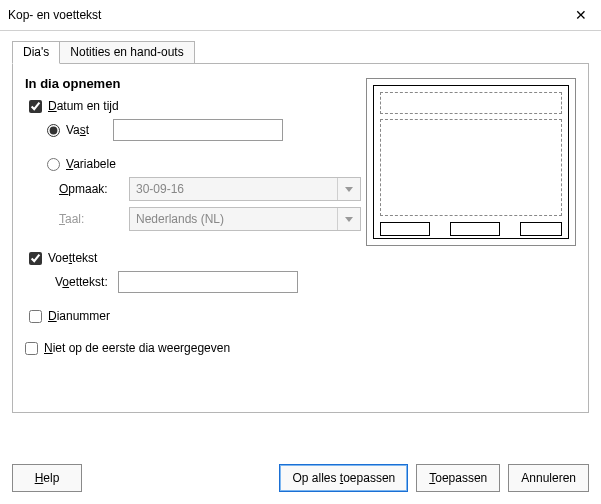  What do you see at coordinates (541, 229) in the screenshot?
I see `preview-footer-number` at bounding box center [541, 229].